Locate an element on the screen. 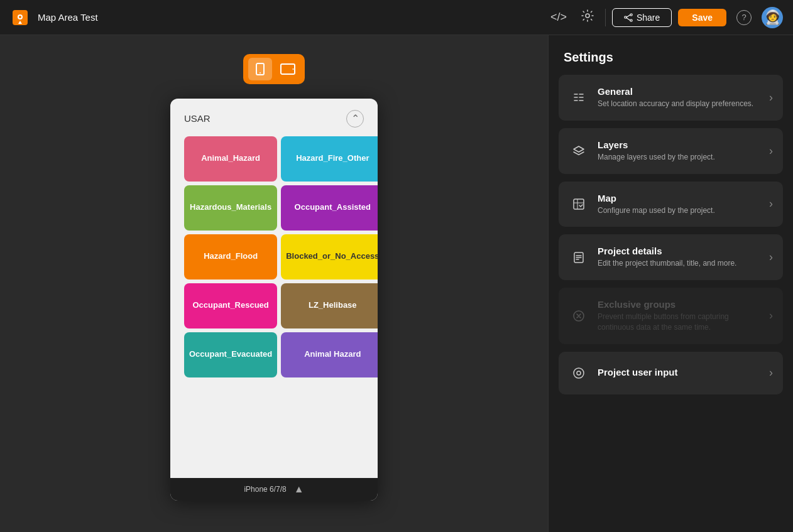 The height and width of the screenshot is (532, 793). device-label: iPhone 6/7/8 is located at coordinates (265, 489).